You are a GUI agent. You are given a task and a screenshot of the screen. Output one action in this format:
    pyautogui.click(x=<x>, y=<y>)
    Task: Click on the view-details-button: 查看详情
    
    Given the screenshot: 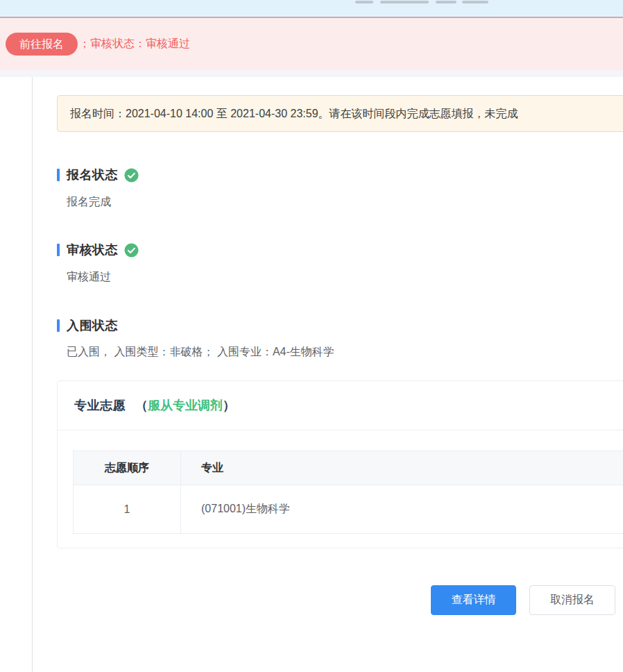 What is the action you would take?
    pyautogui.click(x=473, y=600)
    